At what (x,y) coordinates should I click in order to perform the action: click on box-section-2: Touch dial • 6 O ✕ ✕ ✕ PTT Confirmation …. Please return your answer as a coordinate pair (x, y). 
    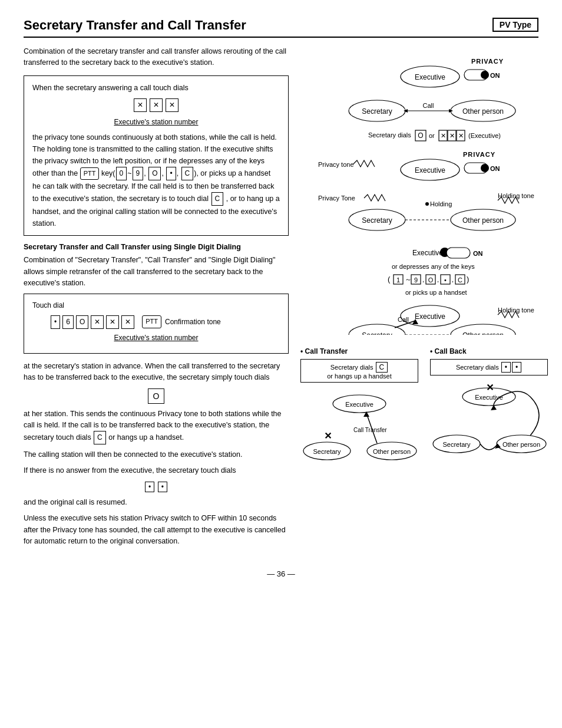
    Looking at the image, I should click on (156, 324).